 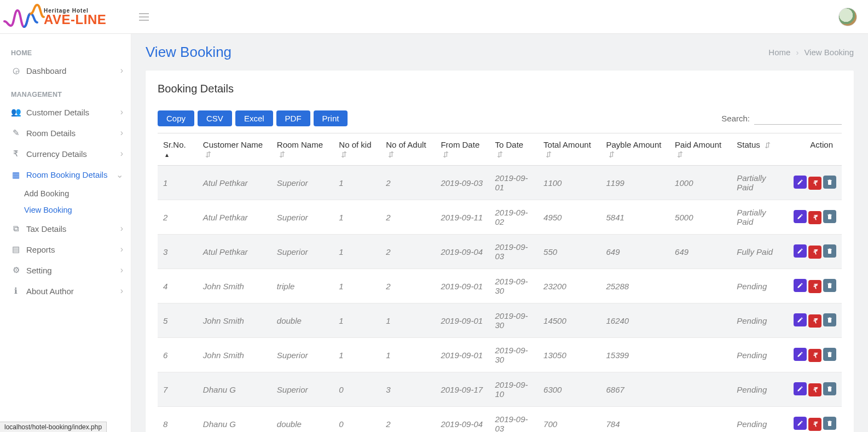 What do you see at coordinates (408, 420) in the screenshot?
I see `cell-adult: 2` at bounding box center [408, 420].